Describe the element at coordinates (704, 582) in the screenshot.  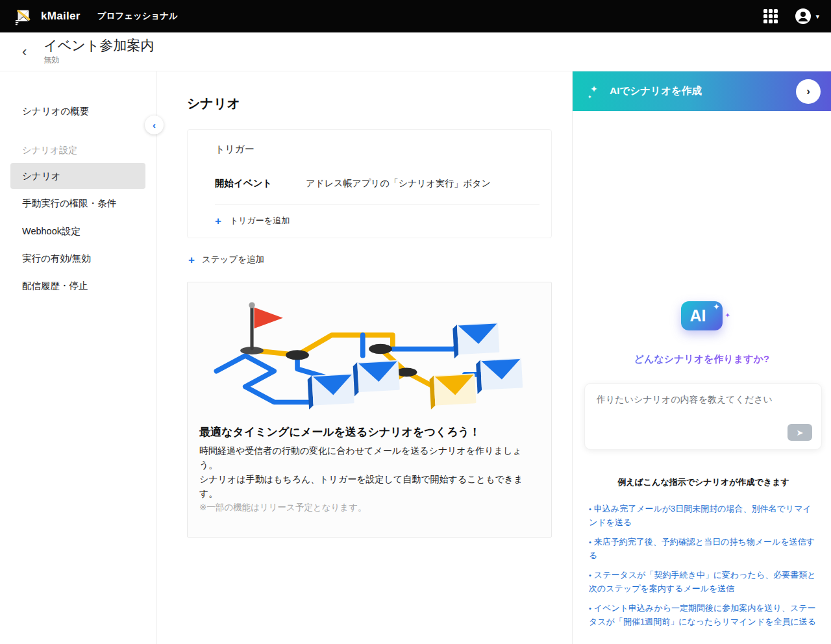
I see `example-suggestion-link: •ステータスが「契約手続き中」に変わったら、必要書類と次のステップを案内するメー…` at that location.